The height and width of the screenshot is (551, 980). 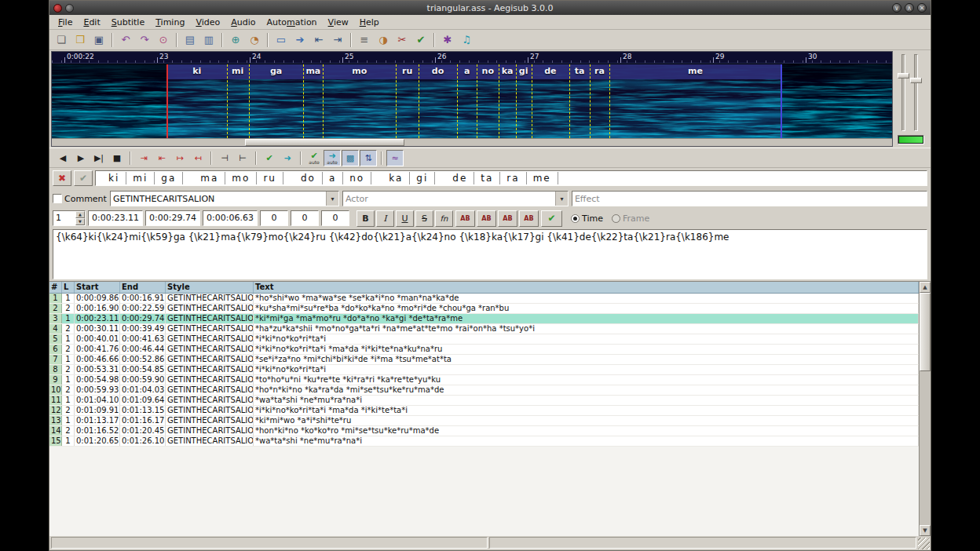 What do you see at coordinates (575, 218) in the screenshot?
I see `time-radio` at bounding box center [575, 218].